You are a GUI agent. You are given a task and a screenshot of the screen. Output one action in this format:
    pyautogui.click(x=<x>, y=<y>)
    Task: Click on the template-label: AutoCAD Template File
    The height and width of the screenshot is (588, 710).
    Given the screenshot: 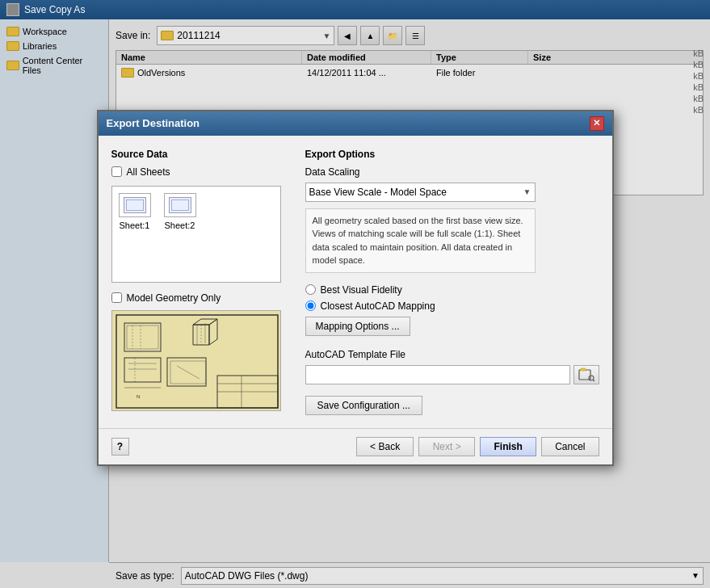 What is the action you would take?
    pyautogui.click(x=452, y=355)
    